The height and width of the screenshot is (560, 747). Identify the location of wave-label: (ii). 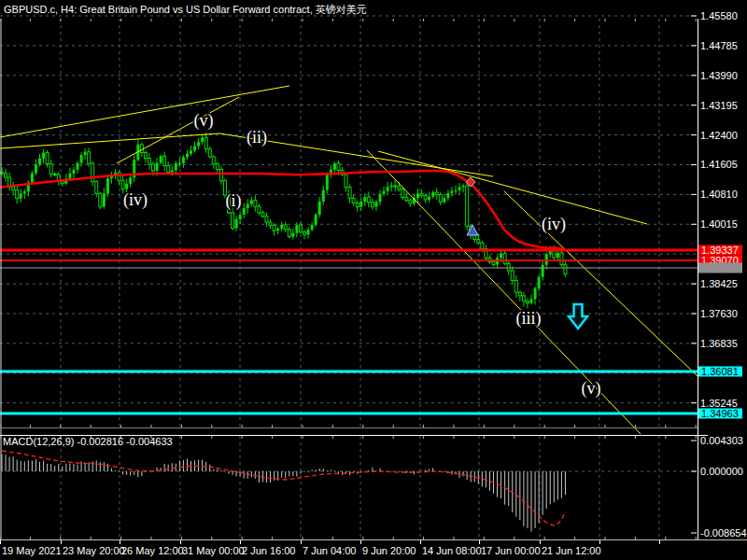
(257, 138).